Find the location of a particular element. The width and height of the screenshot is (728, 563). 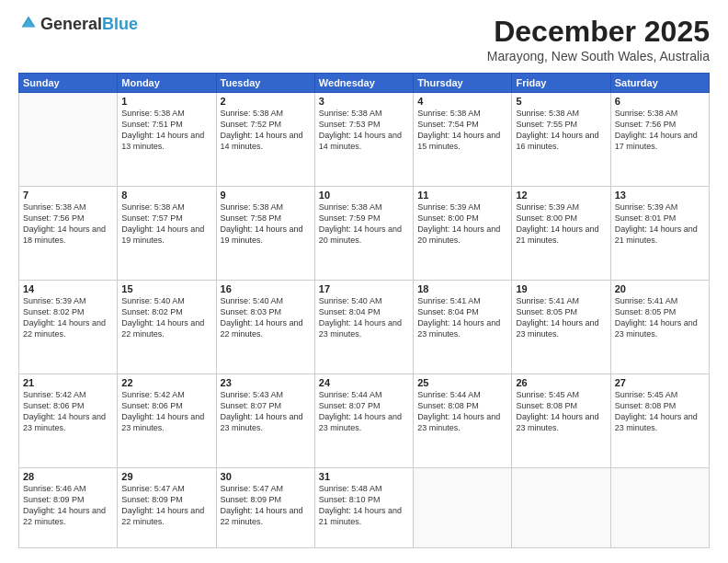

calendar-cell: 16Sunrise: 5:40 AMSunset: 8:03 PMDayligh… is located at coordinates (265, 327).